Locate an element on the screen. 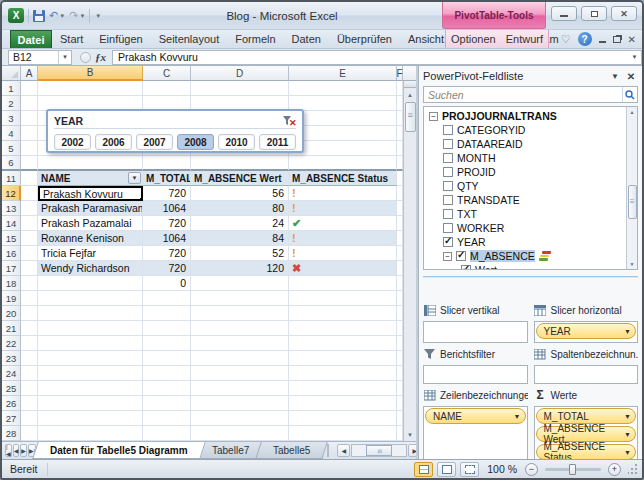 The height and width of the screenshot is (480, 644). cell-A20 is located at coordinates (30, 314).